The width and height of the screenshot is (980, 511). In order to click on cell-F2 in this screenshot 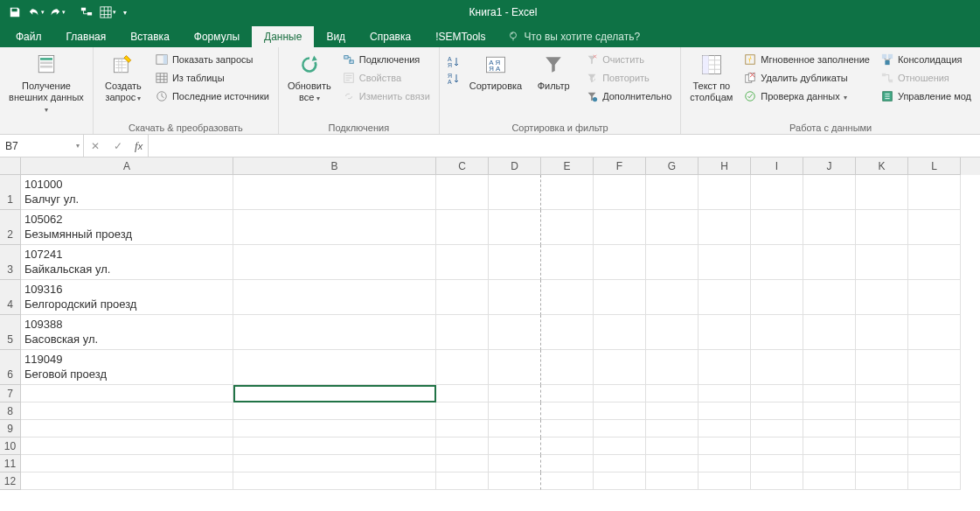, I will do `click(620, 228)`.